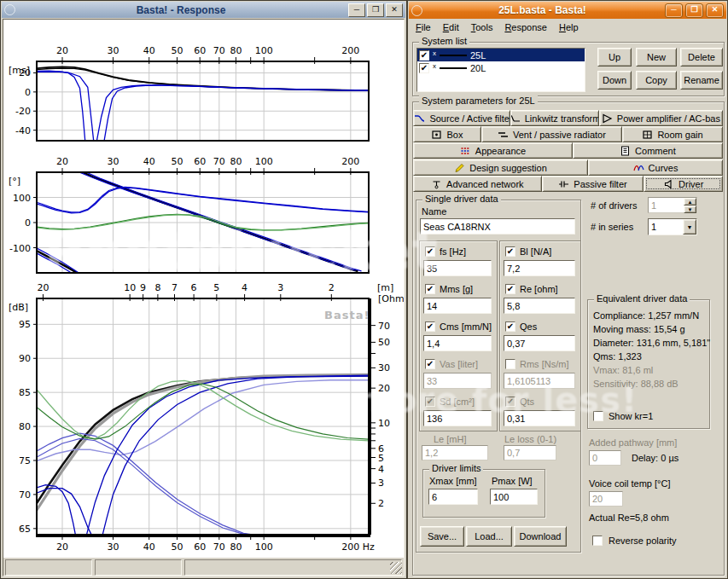 The height and width of the screenshot is (579, 728). What do you see at coordinates (669, 119) in the screenshot?
I see `tab-label: Power amplifier / AC-bas` at bounding box center [669, 119].